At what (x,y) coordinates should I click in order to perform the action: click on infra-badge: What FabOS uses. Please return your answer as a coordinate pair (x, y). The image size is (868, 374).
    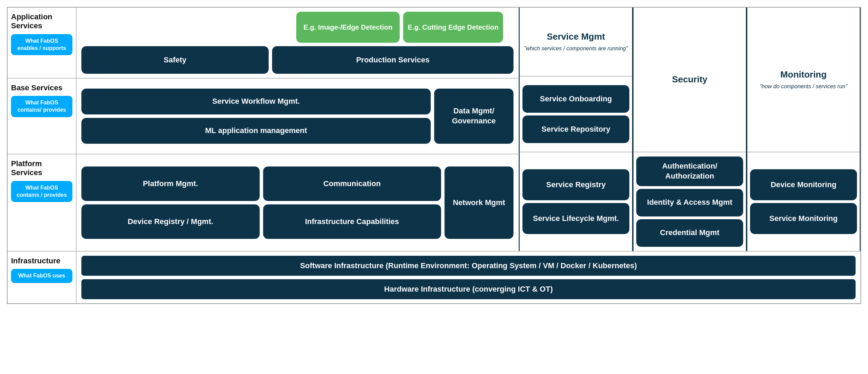
    Looking at the image, I should click on (42, 276).